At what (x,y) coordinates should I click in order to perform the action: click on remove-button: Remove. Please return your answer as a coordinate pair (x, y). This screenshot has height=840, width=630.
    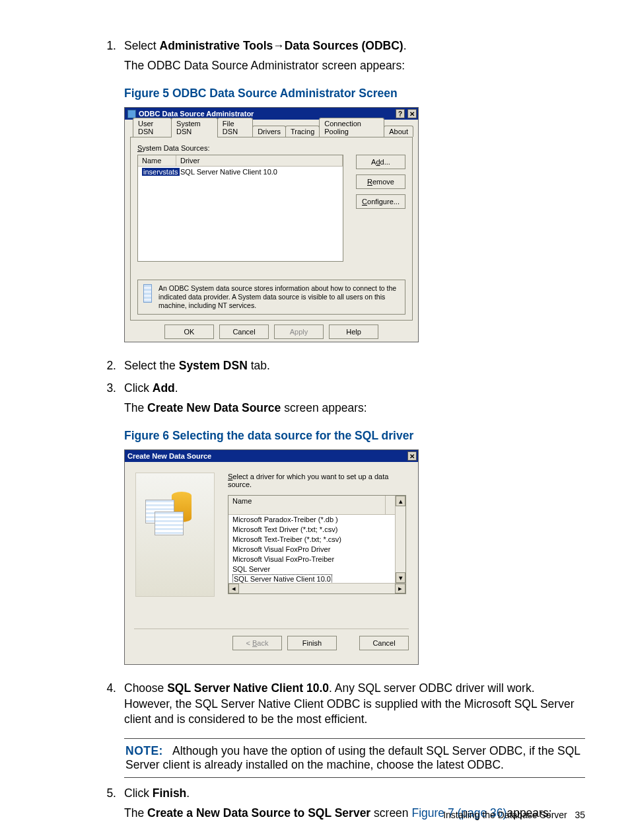
    Looking at the image, I should click on (380, 182).